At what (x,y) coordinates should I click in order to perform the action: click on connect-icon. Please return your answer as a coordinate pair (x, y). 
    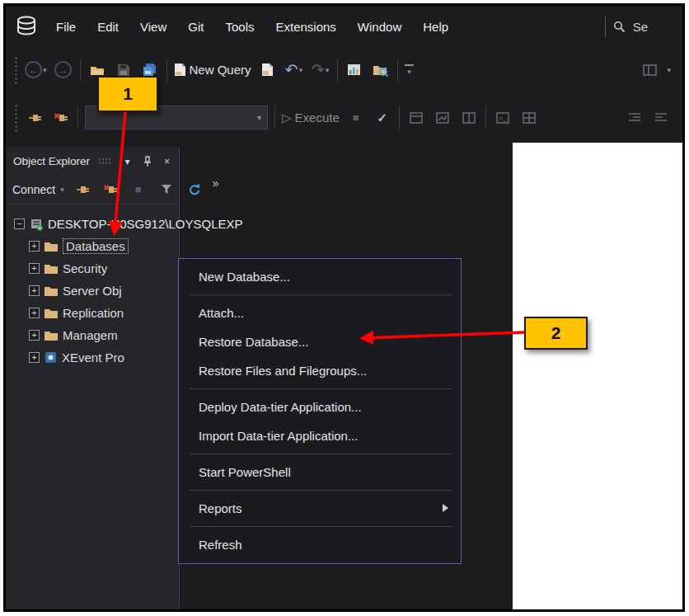
    Looking at the image, I should click on (35, 118).